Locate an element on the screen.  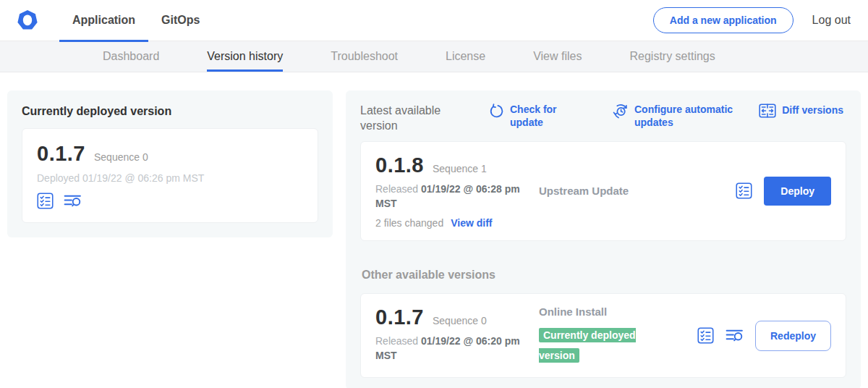
currently-deployed-title: Currently deployed version is located at coordinates (170, 111).